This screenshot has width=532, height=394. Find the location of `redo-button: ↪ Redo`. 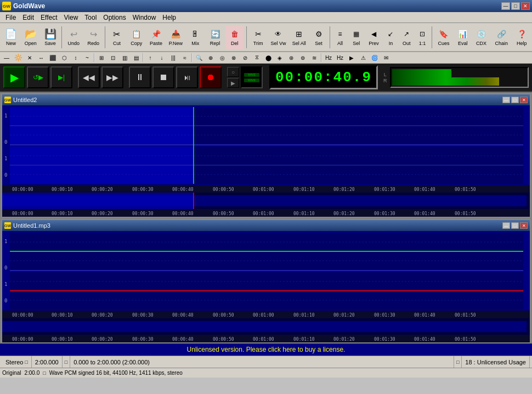

redo-button: ↪ Redo is located at coordinates (93, 37).